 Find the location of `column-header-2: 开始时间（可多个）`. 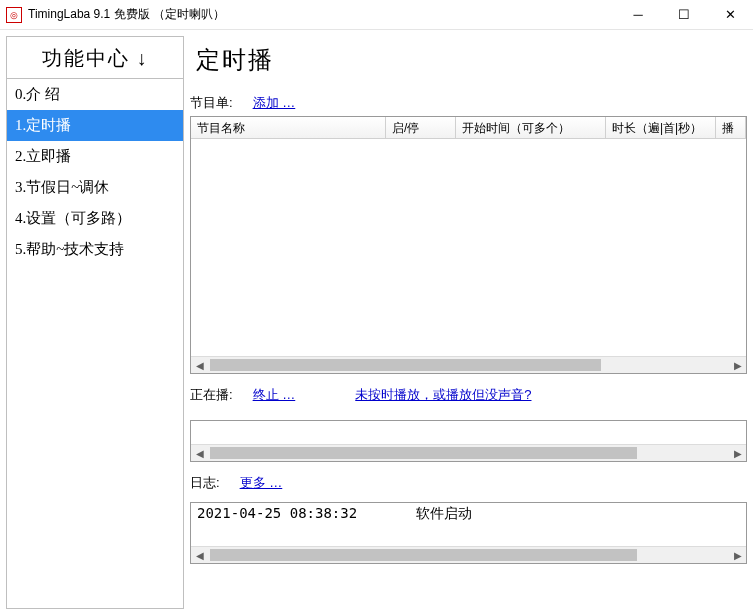

column-header-2: 开始时间（可多个） is located at coordinates (531, 128).